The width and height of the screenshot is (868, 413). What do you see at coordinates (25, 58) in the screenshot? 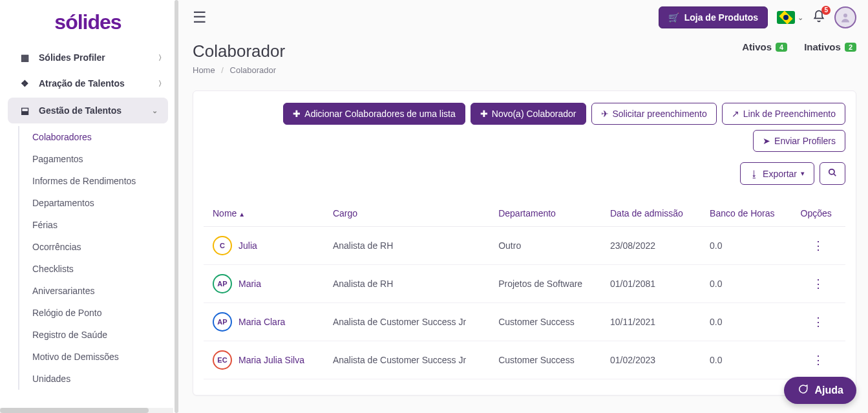
I see `grid-icon: ▦` at bounding box center [25, 58].